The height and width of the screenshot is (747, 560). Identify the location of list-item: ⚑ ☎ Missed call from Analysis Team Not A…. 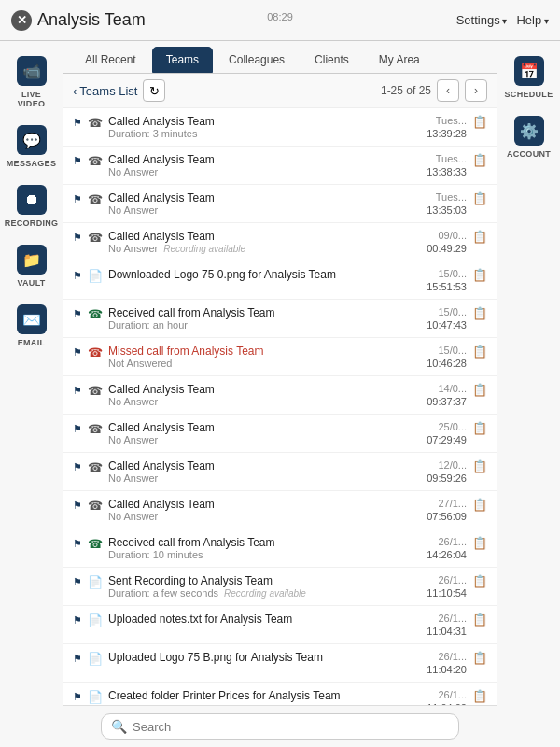
(280, 357).